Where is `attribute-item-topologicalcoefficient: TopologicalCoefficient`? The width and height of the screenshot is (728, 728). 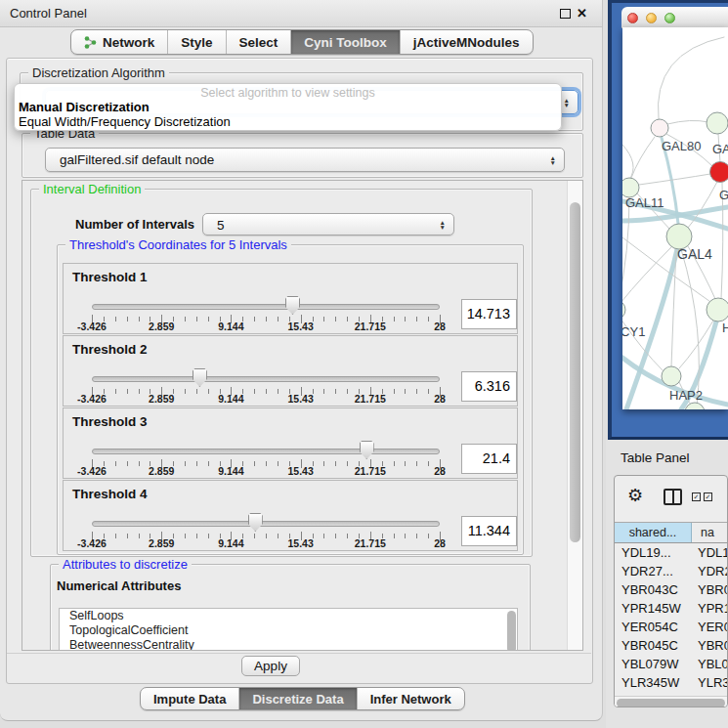 attribute-item-topologicalcoefficient: TopologicalCoefficient is located at coordinates (288, 631).